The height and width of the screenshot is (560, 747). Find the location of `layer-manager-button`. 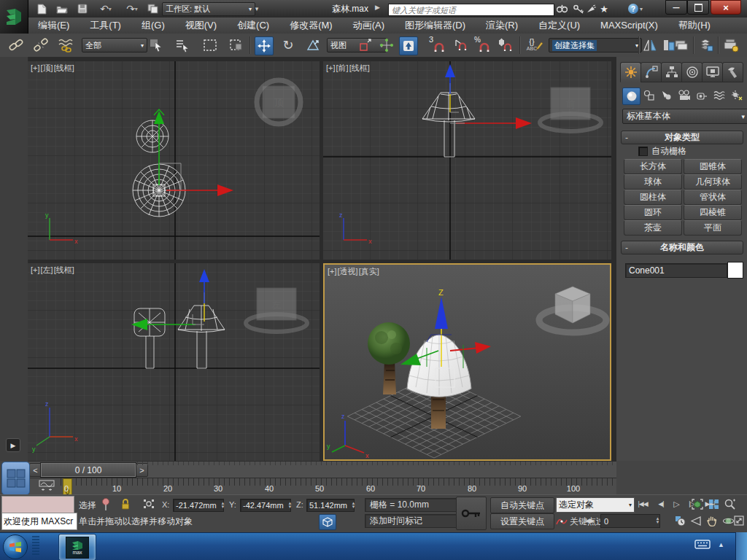

layer-manager-button is located at coordinates (681, 45).